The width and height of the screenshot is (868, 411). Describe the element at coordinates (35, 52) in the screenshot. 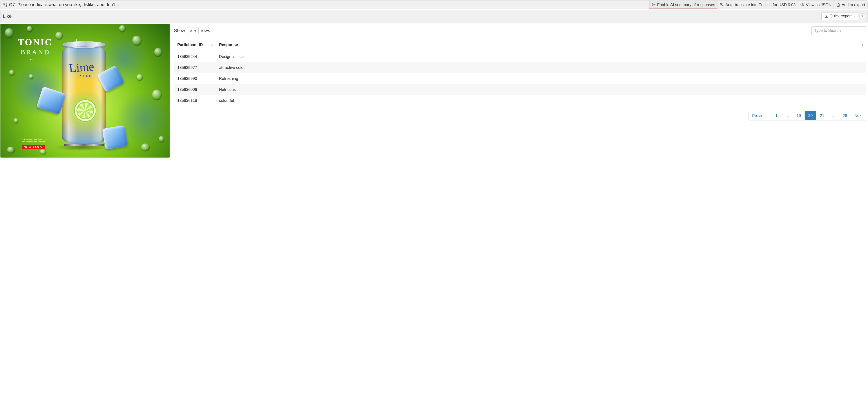

I see `stimulus-brand-text: BRAND` at that location.